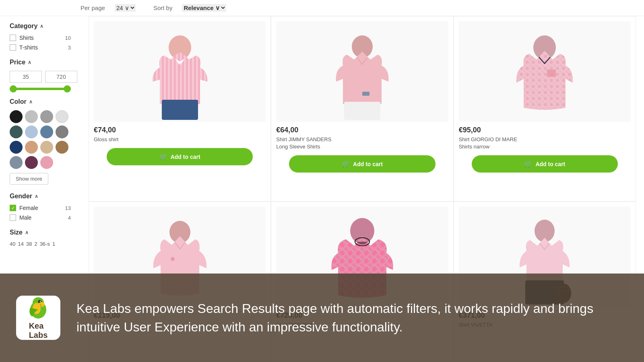 The height and width of the screenshot is (362, 644). Describe the element at coordinates (40, 89) in the screenshot. I see `price-slider-fill` at that location.